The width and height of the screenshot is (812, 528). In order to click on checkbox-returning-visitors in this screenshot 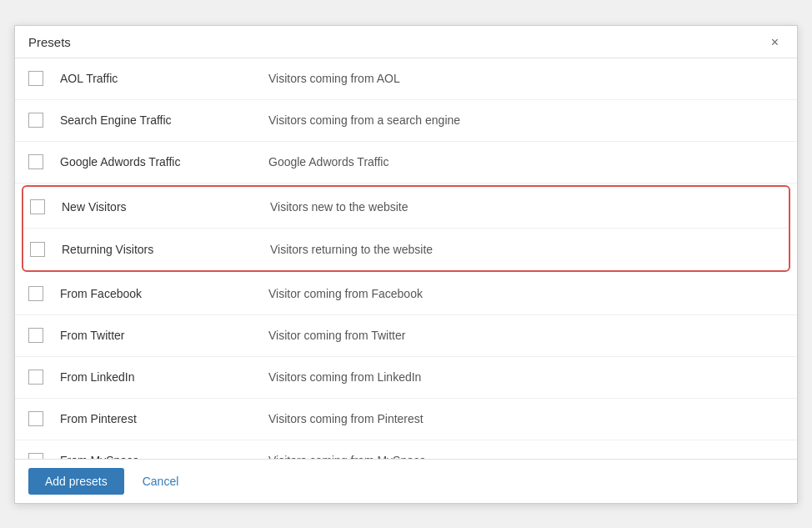, I will do `click(38, 249)`.